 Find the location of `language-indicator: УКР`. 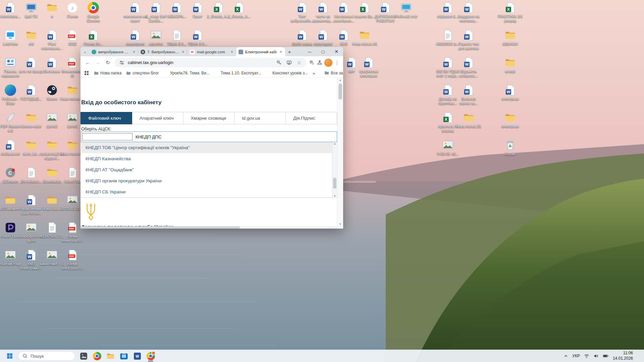

language-indicator: УКР is located at coordinates (576, 356).